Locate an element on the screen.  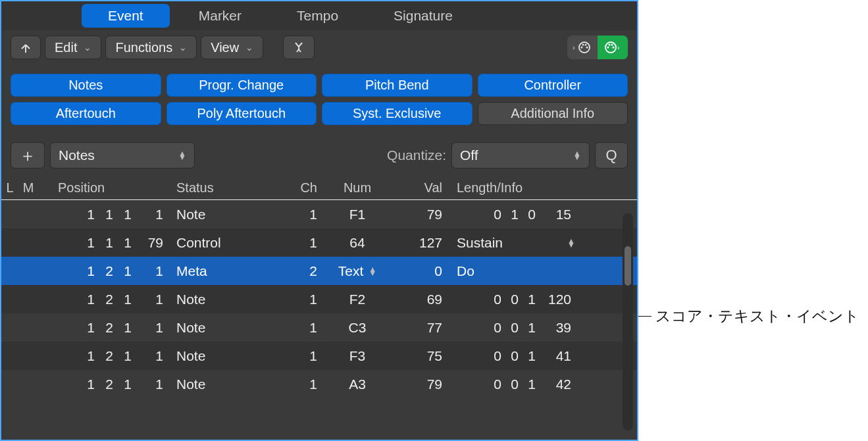
edit-menu: Edit ⌄ is located at coordinates (73, 47).